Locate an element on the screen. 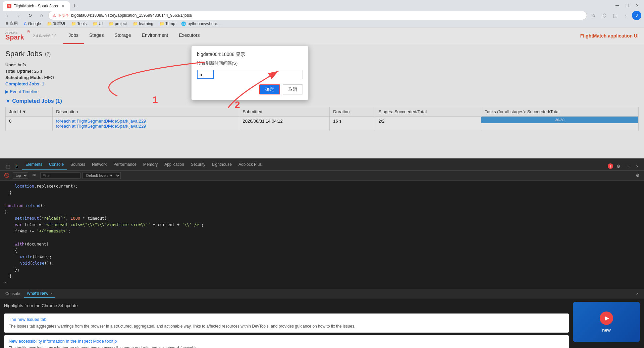  bottom-tabs: Console What's New × × is located at coordinates (322, 294).